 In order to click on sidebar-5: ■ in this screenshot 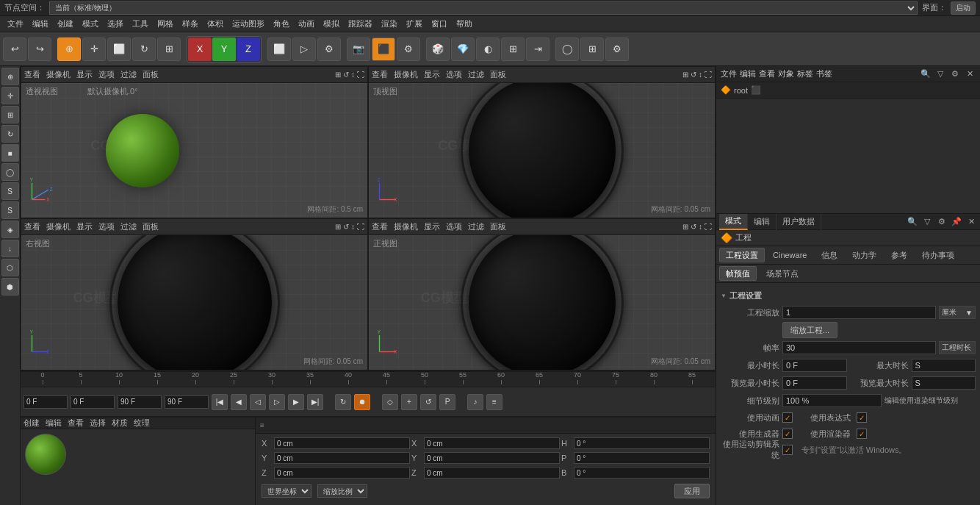, I will do `click(10, 153)`.